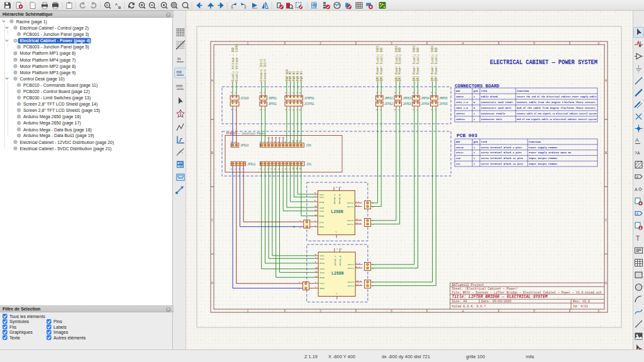  Describe the element at coordinates (246, 133) in the screenshot. I see `svg-text: PCB003 — Junction Panel` at that location.